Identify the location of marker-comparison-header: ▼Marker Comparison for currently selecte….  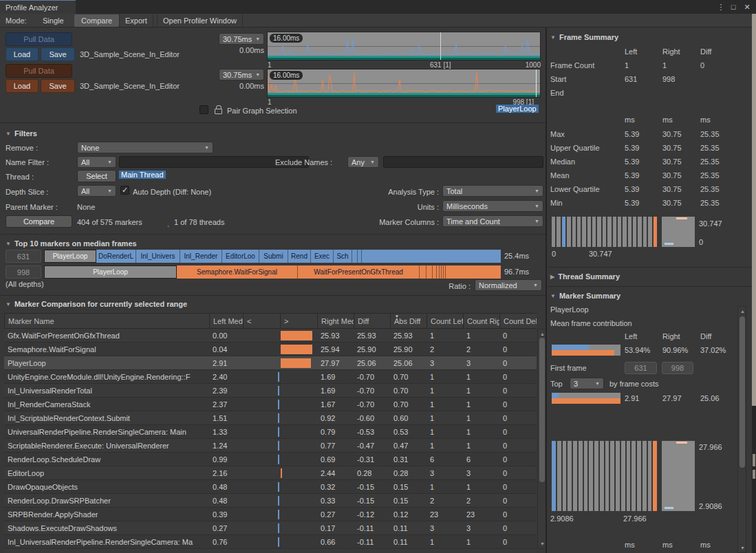
(96, 304).